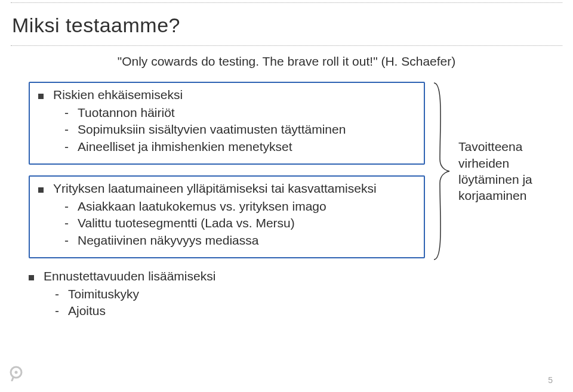 The height and width of the screenshot is (392, 573). Describe the element at coordinates (509, 171) in the screenshot. I see `summary-text: Tavoitteena virheiden löytäminen ja korj…` at that location.